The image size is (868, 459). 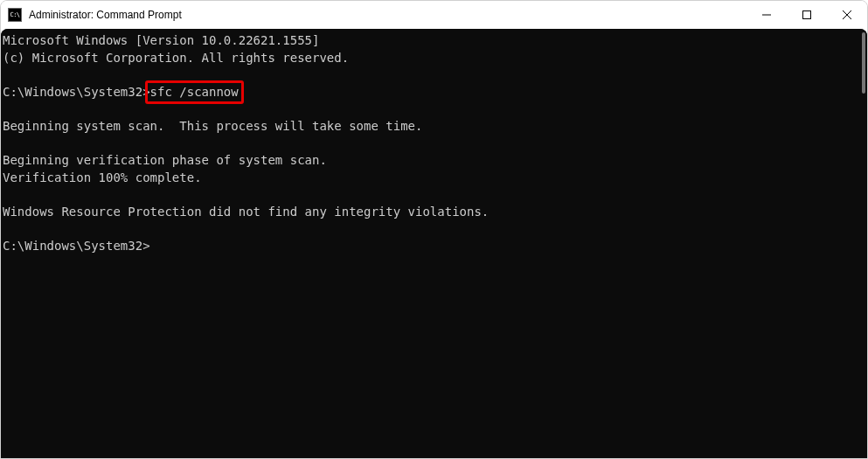 I want to click on scrollbar-thumb, so click(x=864, y=63).